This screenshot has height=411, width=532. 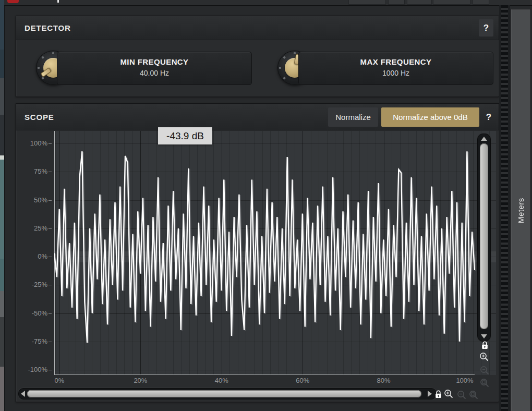 What do you see at coordinates (41, 171) in the screenshot?
I see `y-axis-tick-label: 75%` at bounding box center [41, 171].